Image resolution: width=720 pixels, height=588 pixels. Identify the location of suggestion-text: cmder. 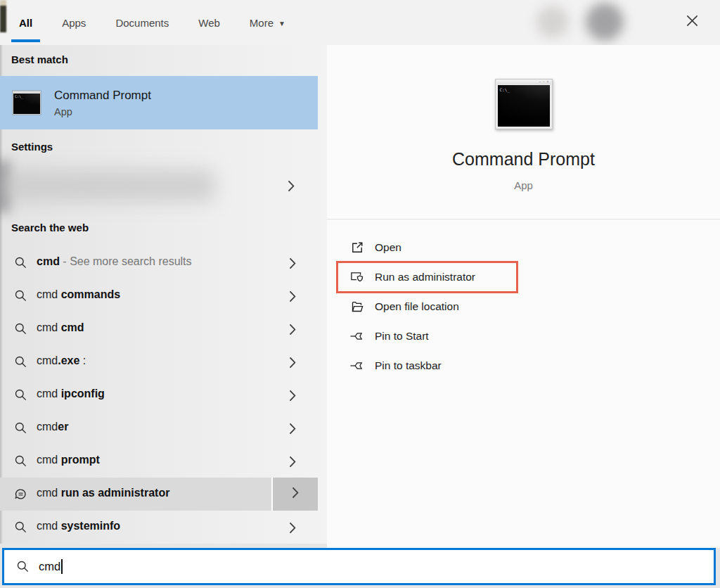
(52, 427).